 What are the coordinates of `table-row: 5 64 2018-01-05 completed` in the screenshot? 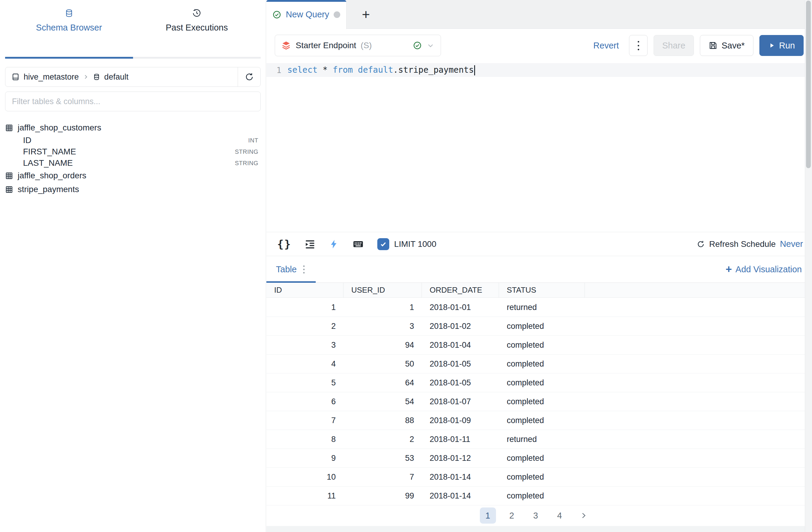 It's located at (536, 383).